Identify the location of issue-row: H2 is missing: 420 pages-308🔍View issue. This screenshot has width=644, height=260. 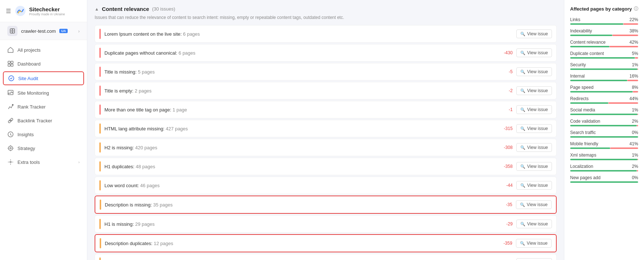
(326, 147).